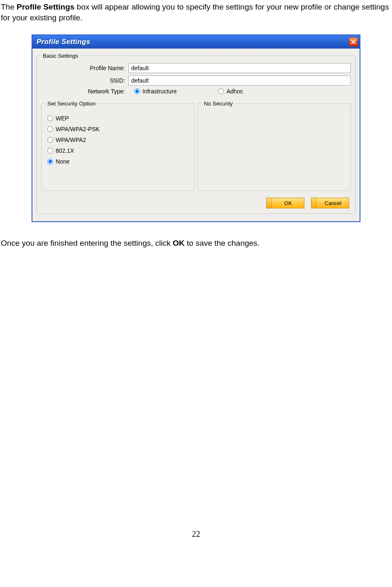 The image size is (392, 587). Describe the element at coordinates (62, 118) in the screenshot. I see `wep-label: WEP` at that location.